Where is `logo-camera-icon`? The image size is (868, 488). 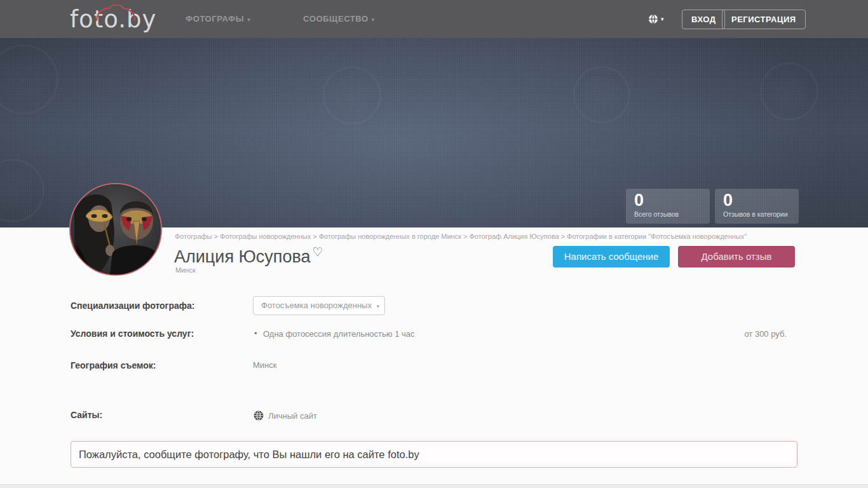 logo-camera-icon is located at coordinates (116, 13).